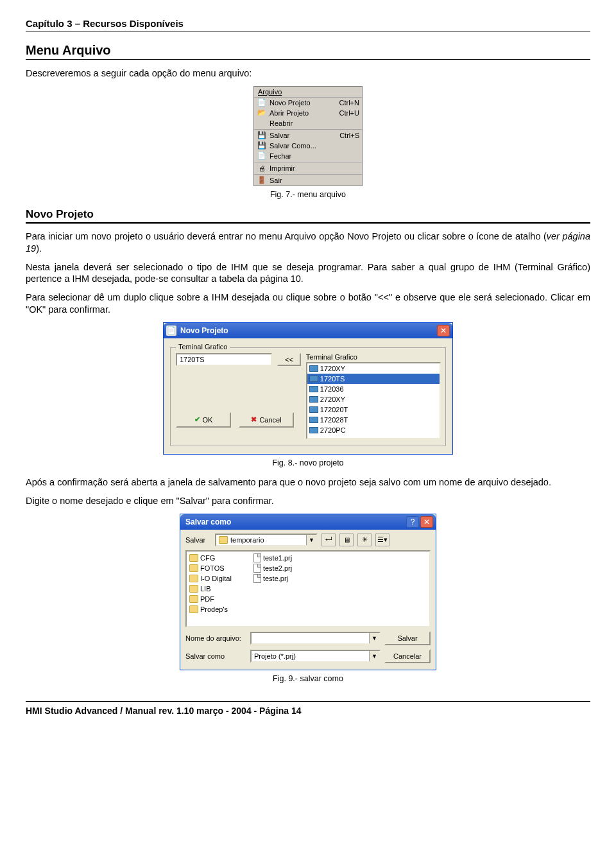  Describe the element at coordinates (210, 599) in the screenshot. I see `folder-item: PDF` at that location.